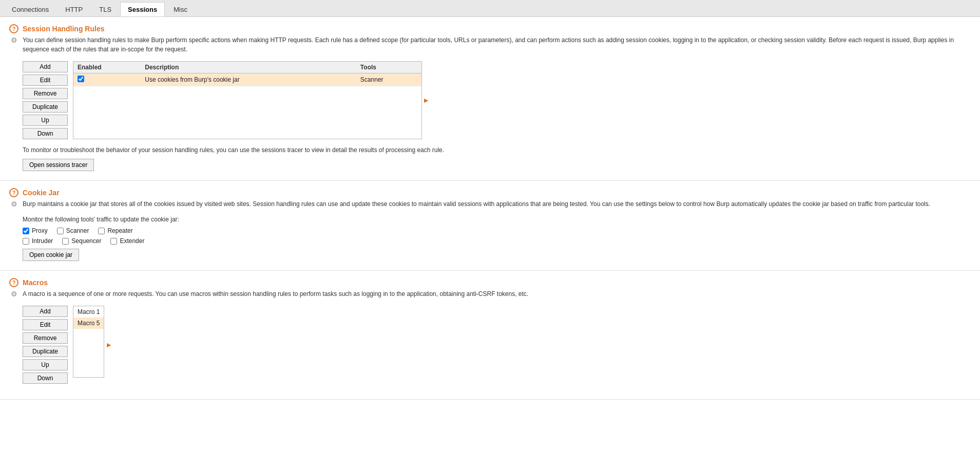  What do you see at coordinates (389, 80) in the screenshot?
I see `rule-tools: Scanner` at bounding box center [389, 80].